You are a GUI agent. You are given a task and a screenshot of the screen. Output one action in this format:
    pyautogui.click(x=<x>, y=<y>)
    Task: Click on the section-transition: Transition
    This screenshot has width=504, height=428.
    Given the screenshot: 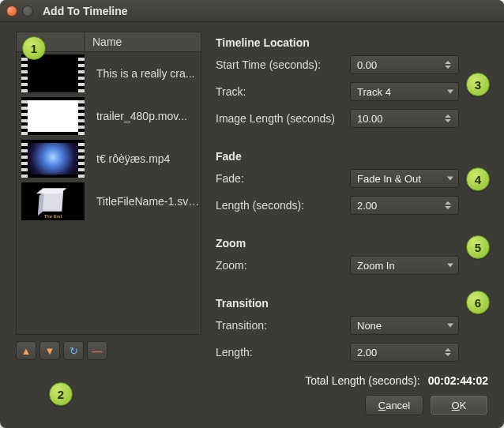 What is the action you would take?
    pyautogui.click(x=352, y=303)
    